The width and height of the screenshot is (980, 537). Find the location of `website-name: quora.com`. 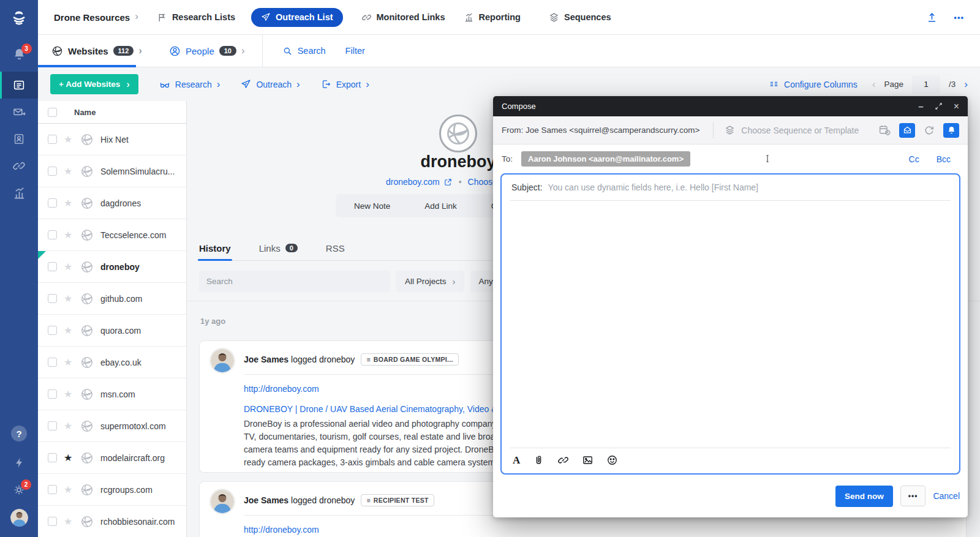

website-name: quora.com is located at coordinates (121, 331).